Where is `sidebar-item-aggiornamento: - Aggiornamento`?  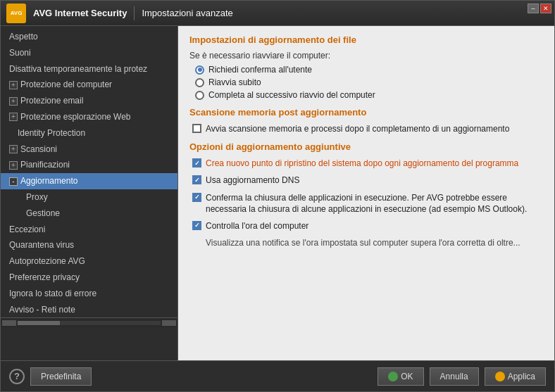
sidebar-item-aggiornamento: - Aggiornamento is located at coordinates (89, 182).